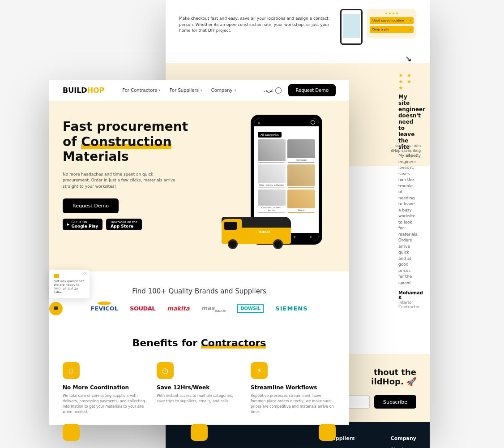 The height and width of the screenshot is (448, 504). I want to click on logo: BUILDHOP, so click(83, 90).